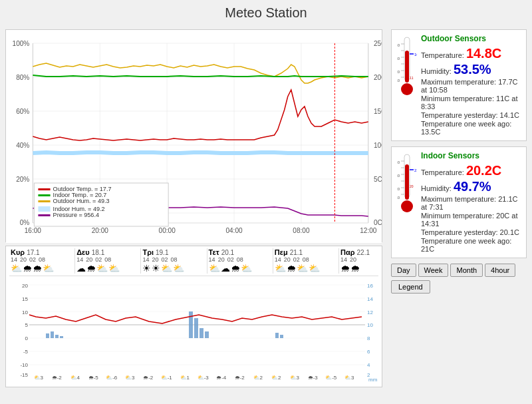 Image resolution: width=532 pixels, height=404 pixels. I want to click on month-button: Month, so click(467, 270).